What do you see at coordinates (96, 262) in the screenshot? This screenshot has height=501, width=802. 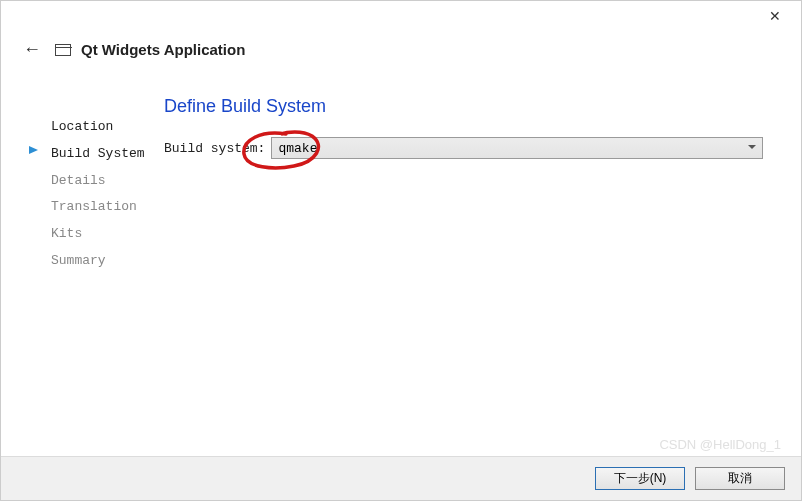 I see `sidebar-item-summary: Summary` at bounding box center [96, 262].